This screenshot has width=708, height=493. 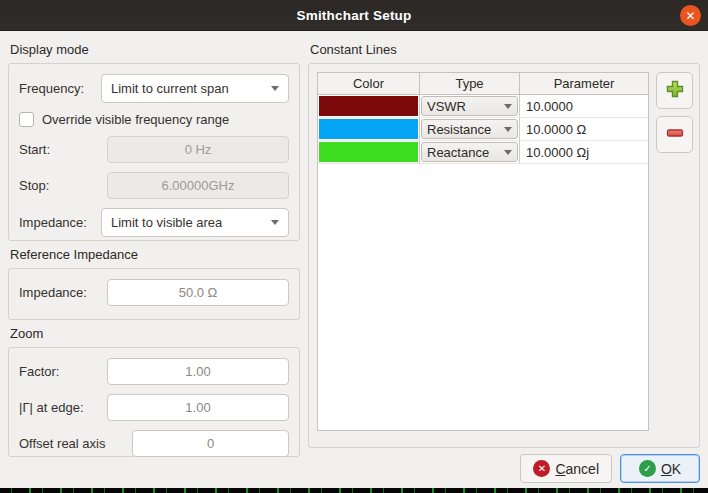 I want to click on zoom-group-title: Zoom, so click(x=155, y=334).